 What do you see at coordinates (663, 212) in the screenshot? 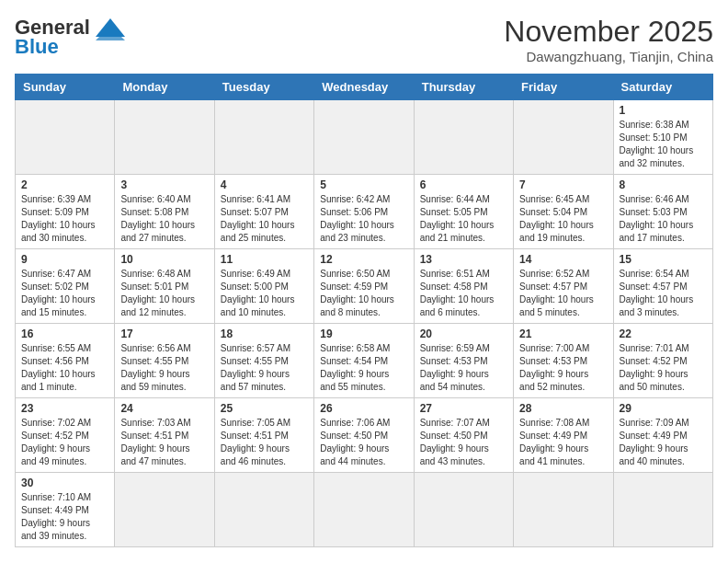
I see `calendar-cell: 8Sunrise: 6:46 AM Sunset: 5:03 PM Daylig…` at bounding box center [663, 212].